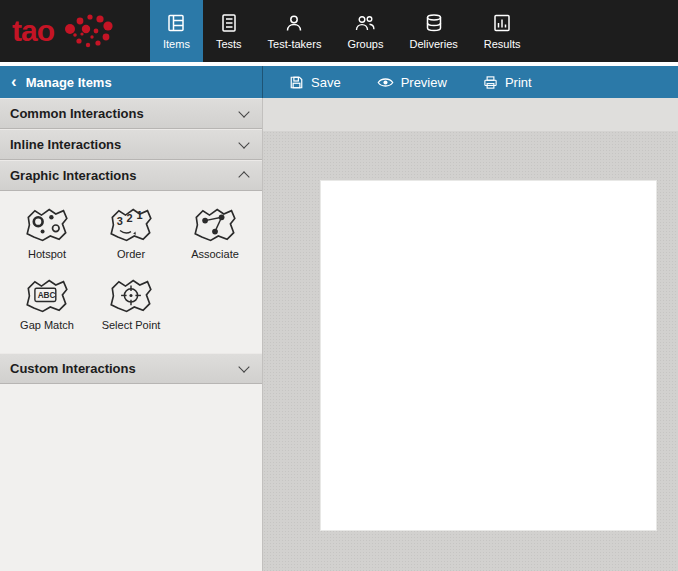 Image resolution: width=678 pixels, height=571 pixels. Describe the element at coordinates (131, 234) in the screenshot. I see `tool-order: 3 2 1 Order` at that location.